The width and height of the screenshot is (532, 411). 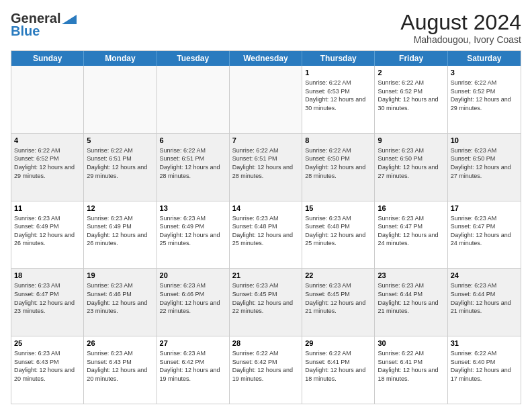 I want to click on day-number: 5, so click(x=120, y=141).